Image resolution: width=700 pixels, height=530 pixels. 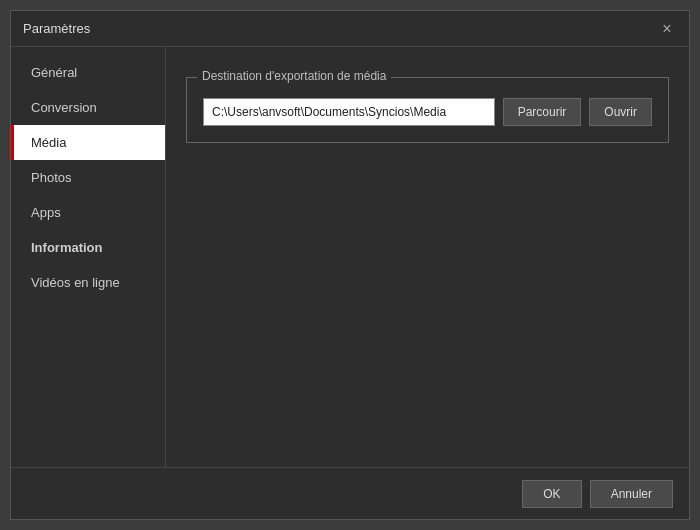 What do you see at coordinates (350, 493) in the screenshot?
I see `dialog-footer: OK Annuler` at bounding box center [350, 493].